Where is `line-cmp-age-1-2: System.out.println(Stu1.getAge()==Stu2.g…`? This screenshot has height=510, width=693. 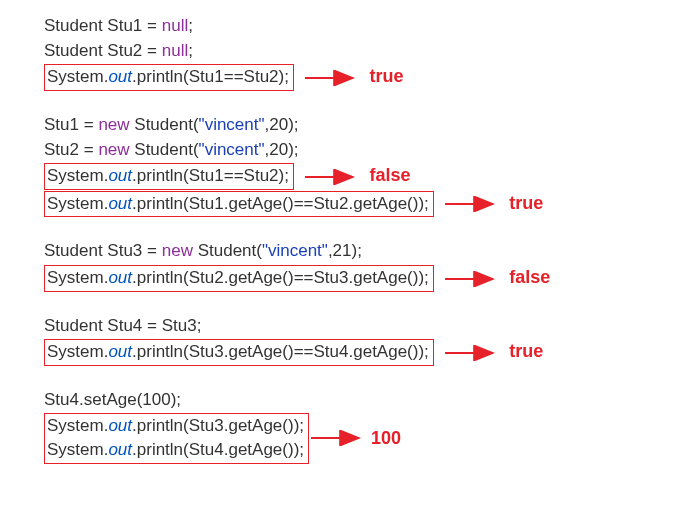 line-cmp-age-1-2: System.out.println(Stu1.getAge()==Stu2.g… is located at coordinates (368, 204).